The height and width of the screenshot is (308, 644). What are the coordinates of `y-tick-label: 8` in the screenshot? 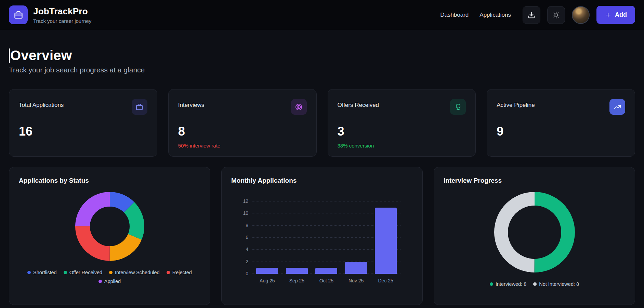 It's located at (242, 225).